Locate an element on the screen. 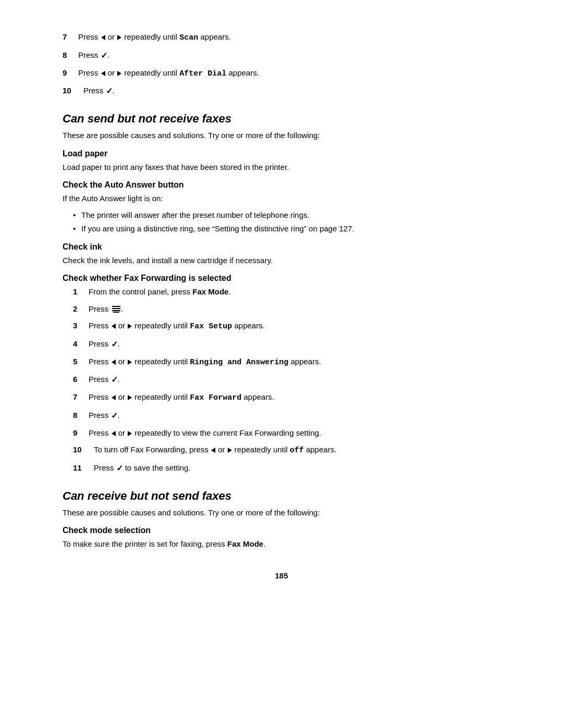 The height and width of the screenshot is (728, 563). keyword-fax-mode-1: Fax Mode is located at coordinates (211, 292).